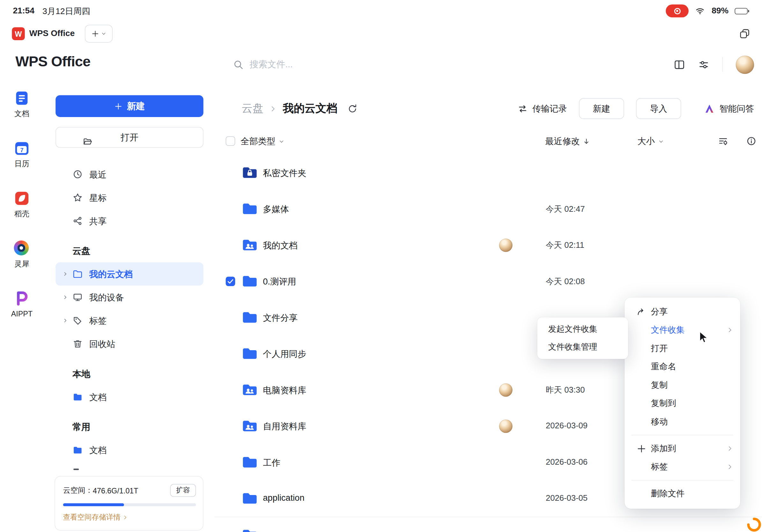 The image size is (762, 532). Describe the element at coordinates (22, 155) in the screenshot. I see `rail-item-calendar: 7日历` at that location.